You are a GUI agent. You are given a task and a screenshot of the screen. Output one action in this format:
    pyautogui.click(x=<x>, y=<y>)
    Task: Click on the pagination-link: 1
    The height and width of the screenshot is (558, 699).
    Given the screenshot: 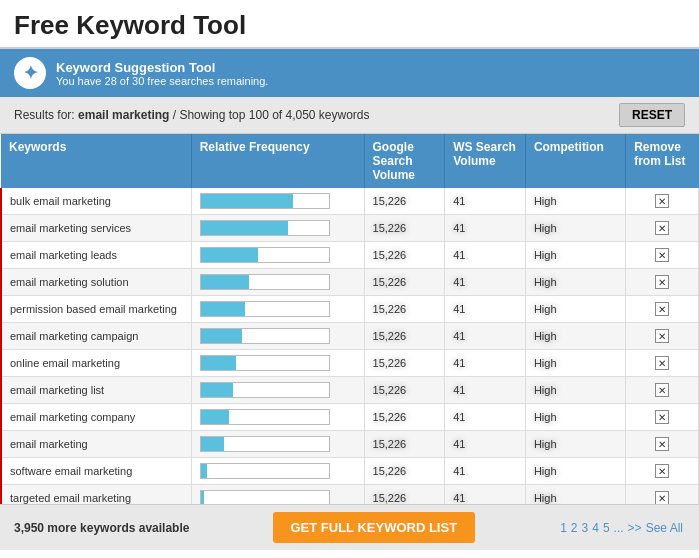 What is the action you would take?
    pyautogui.click(x=564, y=528)
    